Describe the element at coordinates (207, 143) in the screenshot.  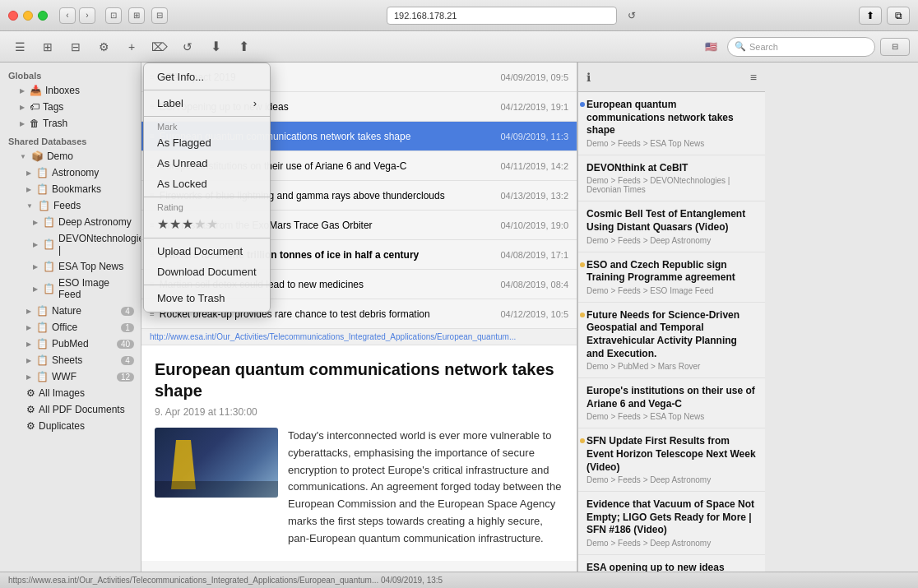
I see `ctx-as-flagged: As Flagged` at that location.